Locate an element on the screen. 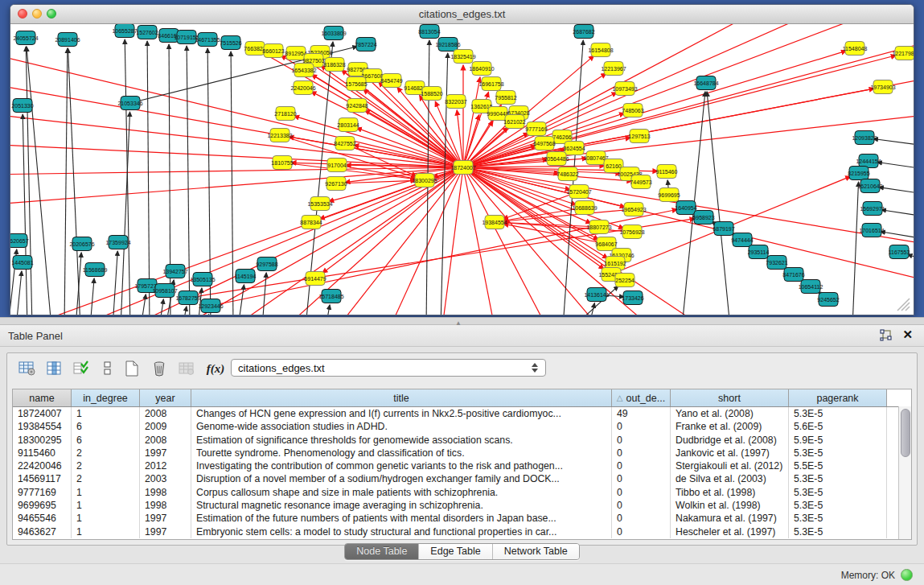 This screenshot has width=924, height=585. table-cell: 2008 is located at coordinates (166, 440).